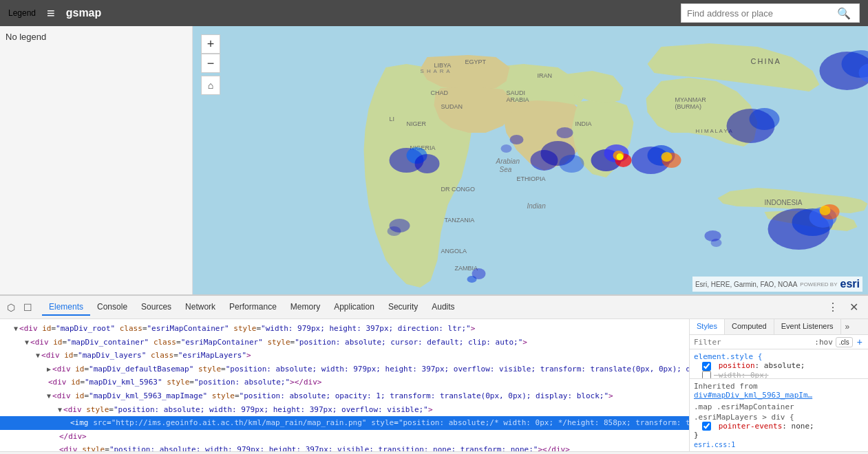  I want to click on devtools-tab-performance: Performance, so click(253, 307).